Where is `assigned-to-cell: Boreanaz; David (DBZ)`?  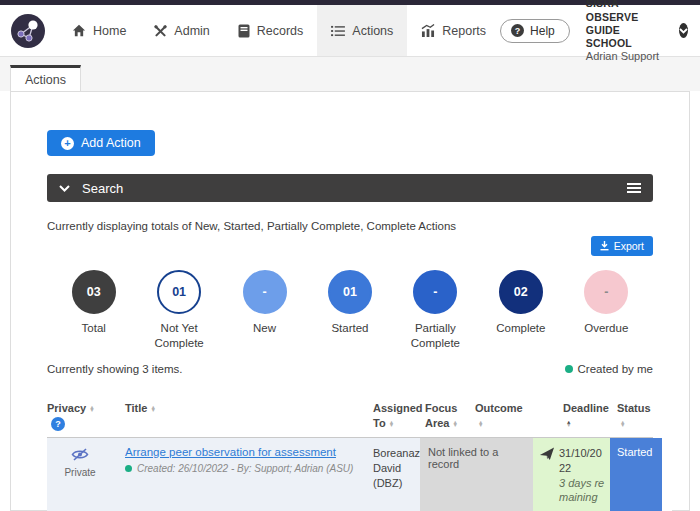
assigned-to-cell: Boreanaz; David (DBZ) is located at coordinates (394, 474).